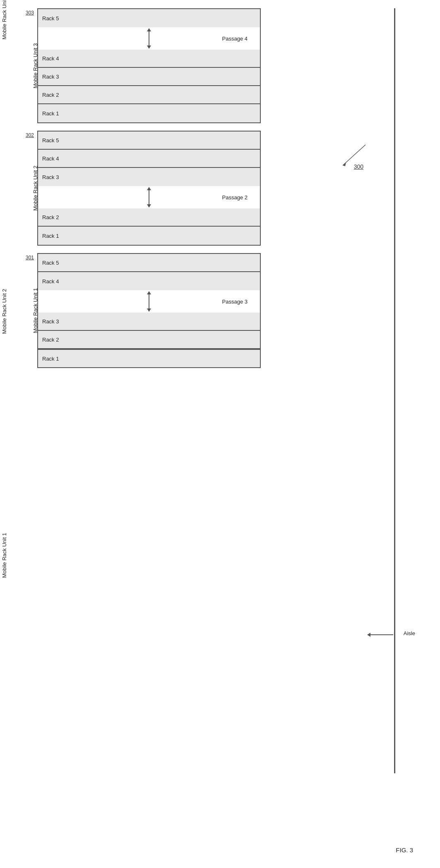 This screenshot has height=868, width=440. I want to click on mobile-rack-unit-3-label: Mobile Rack Unit 3, so click(4, 20).